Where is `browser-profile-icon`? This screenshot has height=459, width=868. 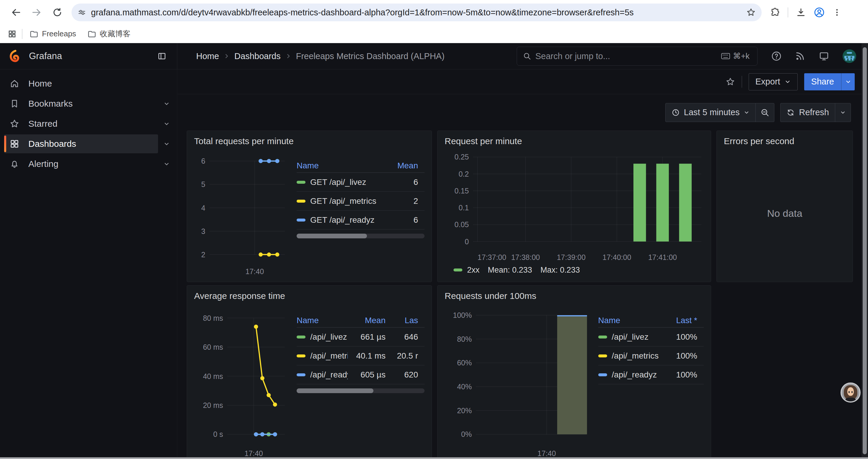
browser-profile-icon is located at coordinates (819, 12).